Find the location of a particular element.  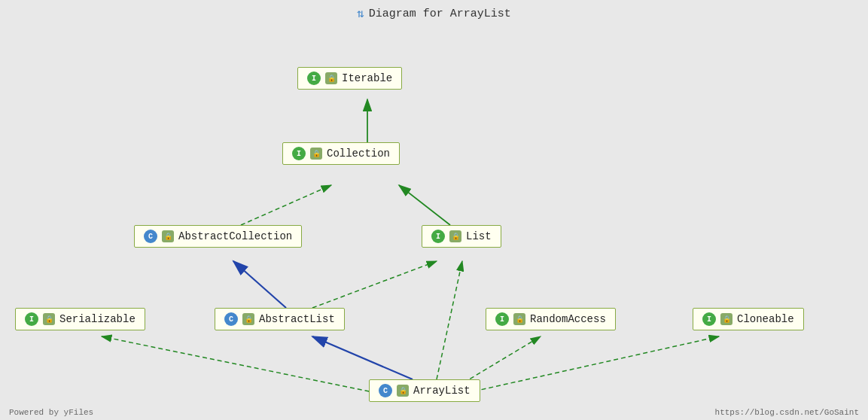

label-randomaccess: RandomAccess is located at coordinates (568, 319).